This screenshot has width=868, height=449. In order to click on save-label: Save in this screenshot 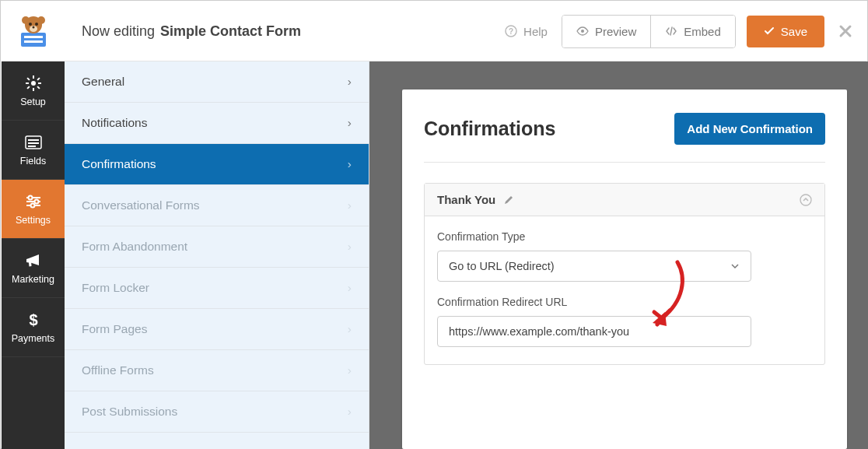, I will do `click(794, 31)`.